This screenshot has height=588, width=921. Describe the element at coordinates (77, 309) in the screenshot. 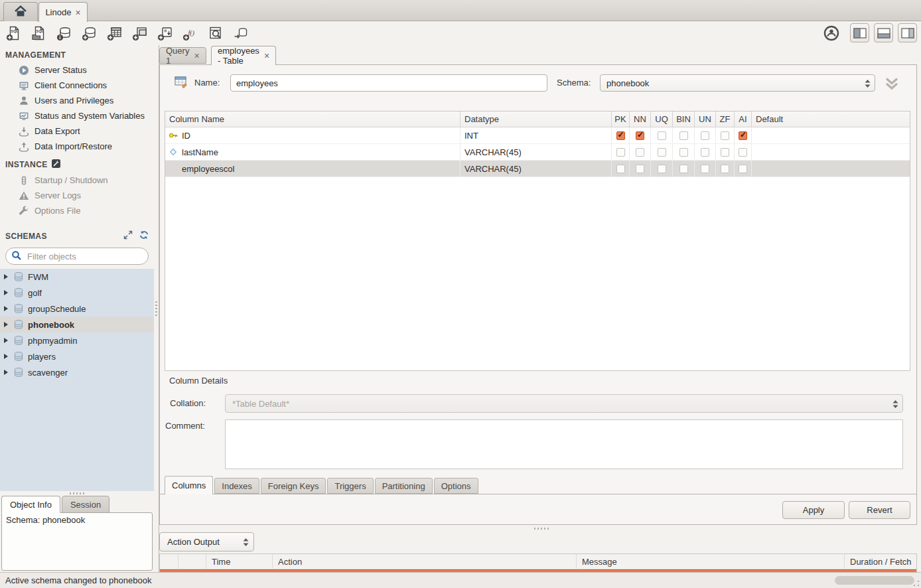

I see `schema-item-groupSchedule: groupSchedule` at that location.